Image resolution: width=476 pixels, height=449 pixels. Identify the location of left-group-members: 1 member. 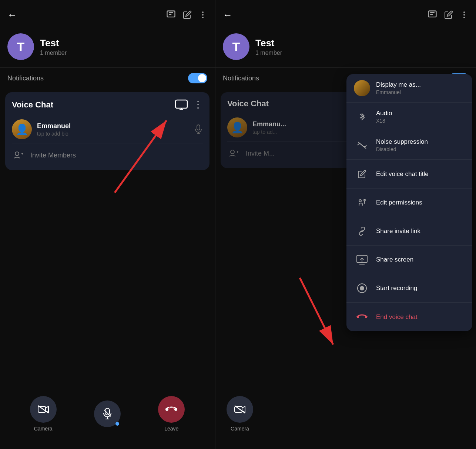
(53, 53).